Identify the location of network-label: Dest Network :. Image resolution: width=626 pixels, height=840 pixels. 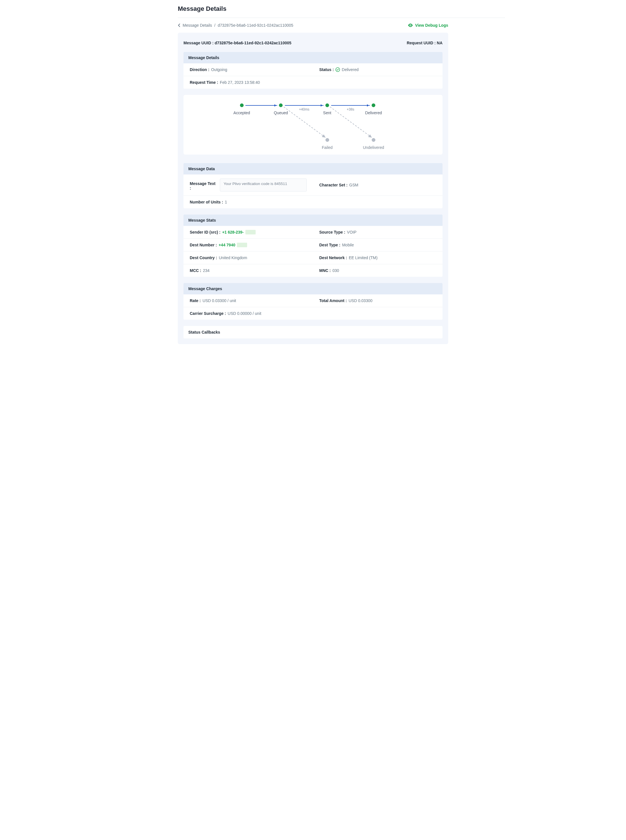
(333, 258).